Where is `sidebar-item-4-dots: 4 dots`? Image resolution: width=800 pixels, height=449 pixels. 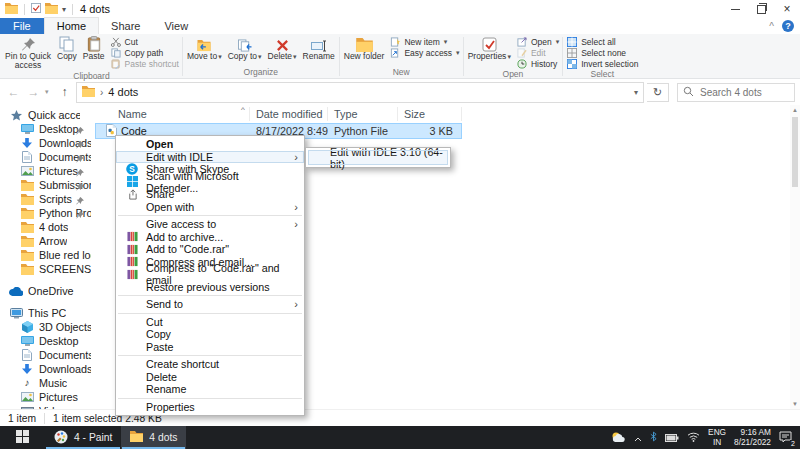
sidebar-item-4-dots: 4 dots is located at coordinates (48, 227).